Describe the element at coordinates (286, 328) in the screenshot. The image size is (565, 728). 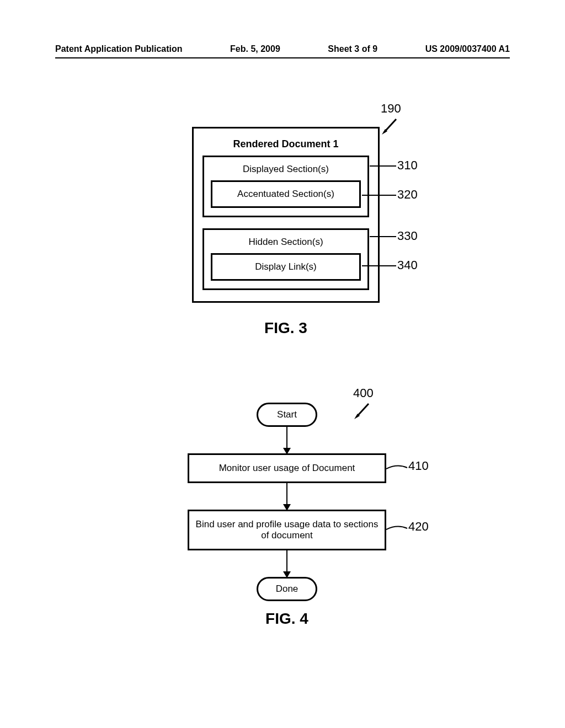
I see `figure-3-caption: FIG. 3` at that location.